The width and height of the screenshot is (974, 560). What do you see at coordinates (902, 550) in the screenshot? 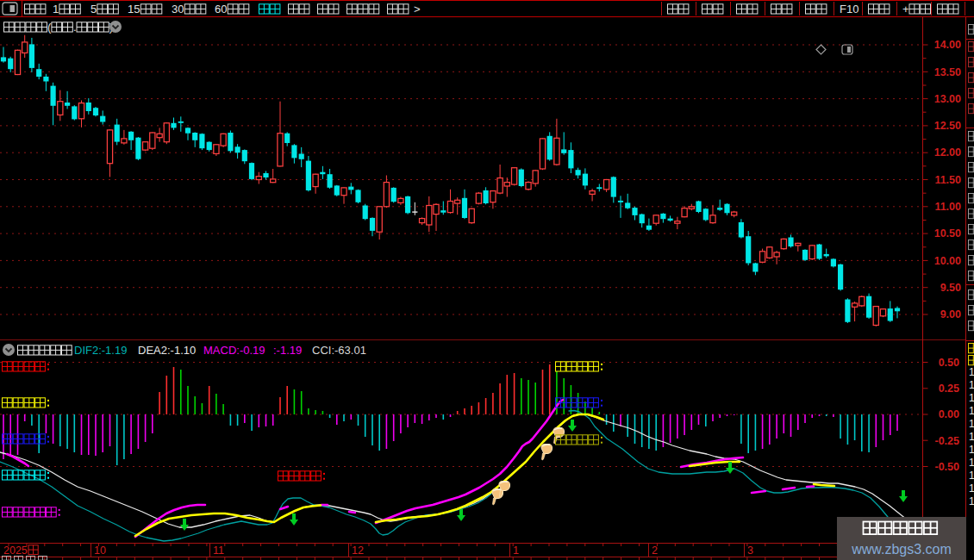
I see `svg-text: www.zbgs3.com` at bounding box center [902, 550].